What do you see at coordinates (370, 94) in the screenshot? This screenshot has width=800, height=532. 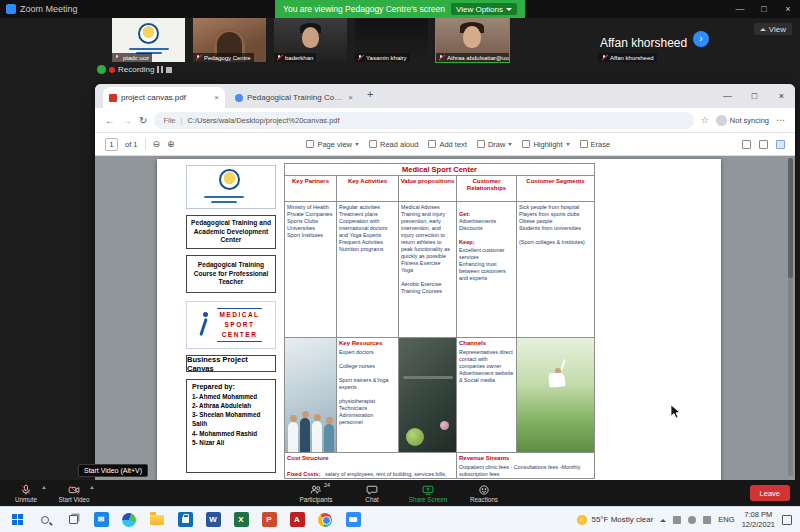 I see `new-tab-button: +` at bounding box center [370, 94].